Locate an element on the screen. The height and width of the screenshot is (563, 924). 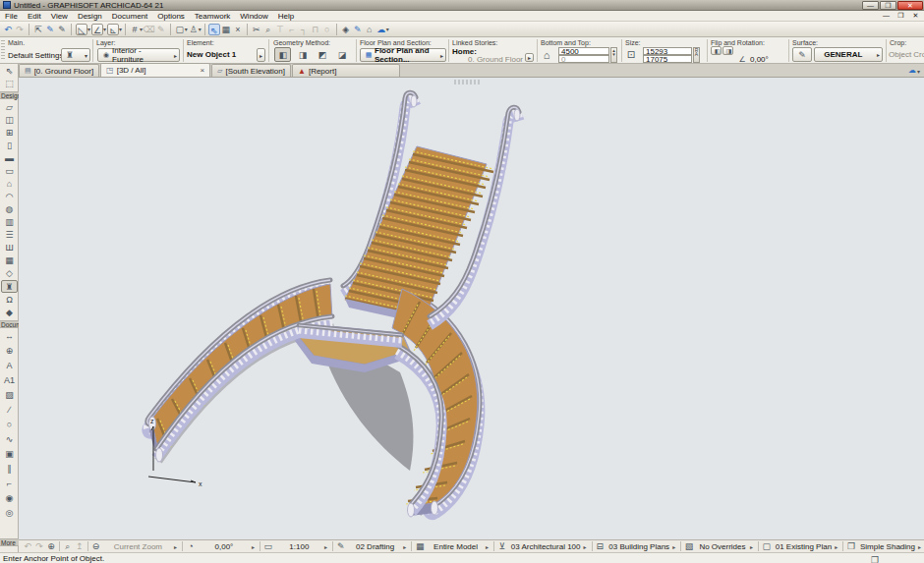
floor-plan-section-button: Floor Plan and Section... ▸ is located at coordinates (403, 55).